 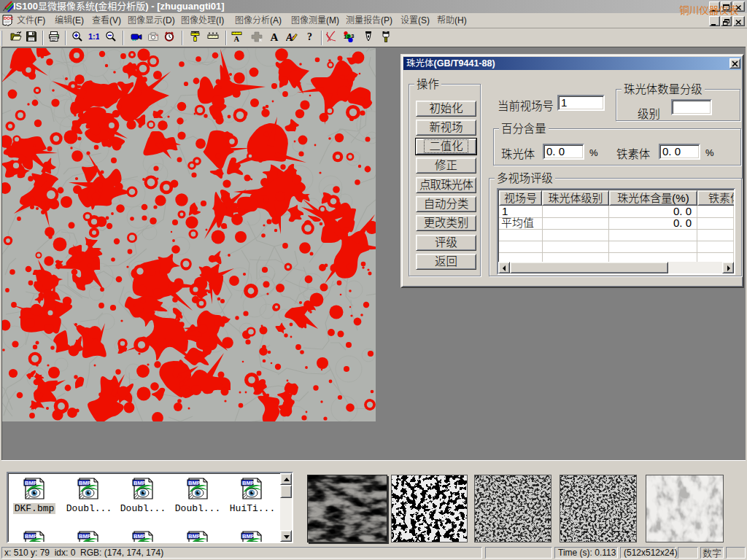 I want to click on svg-text: 2, so click(x=349, y=36).